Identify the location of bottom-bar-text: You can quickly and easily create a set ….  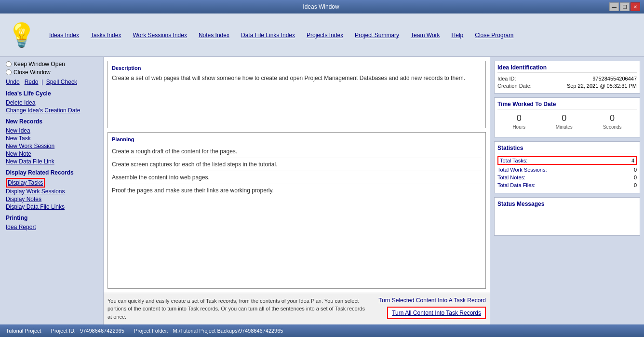
(238, 309).